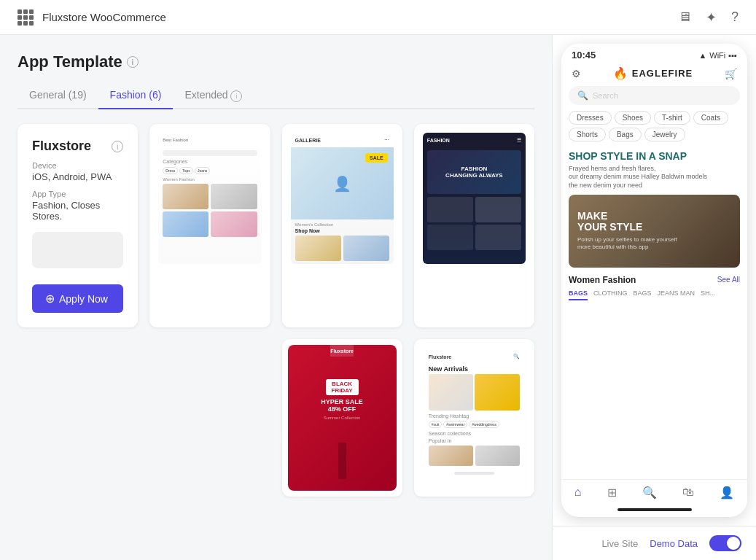 The height and width of the screenshot is (560, 756). What do you see at coordinates (620, 73) in the screenshot?
I see `flame-icon: 🔥` at bounding box center [620, 73].